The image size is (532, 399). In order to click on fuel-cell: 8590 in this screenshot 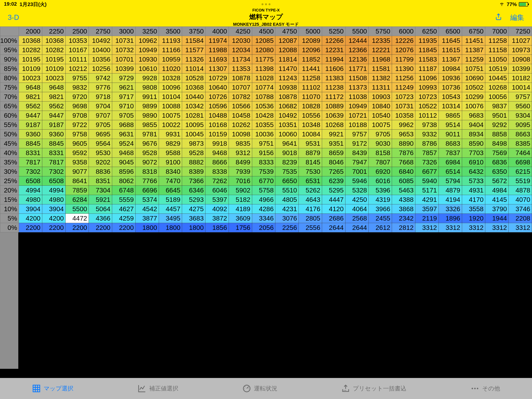, I will do `click(474, 143)`.